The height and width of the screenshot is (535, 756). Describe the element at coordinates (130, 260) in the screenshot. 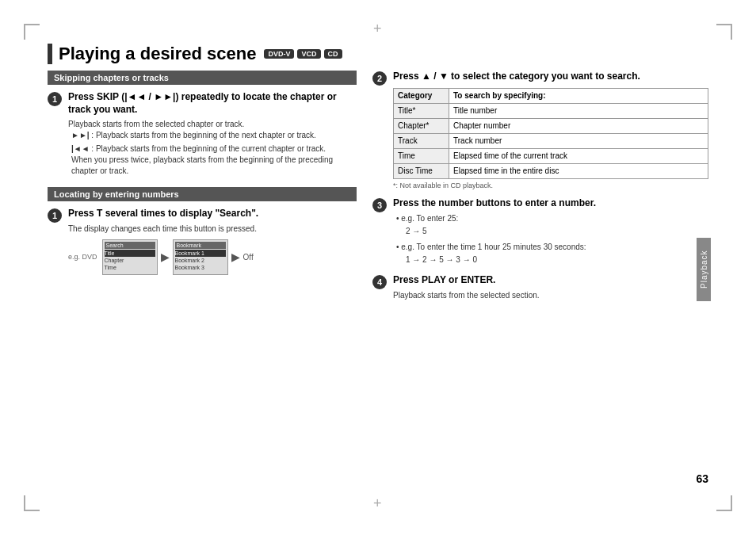

I see `screen-row-chapter: Chapter` at that location.